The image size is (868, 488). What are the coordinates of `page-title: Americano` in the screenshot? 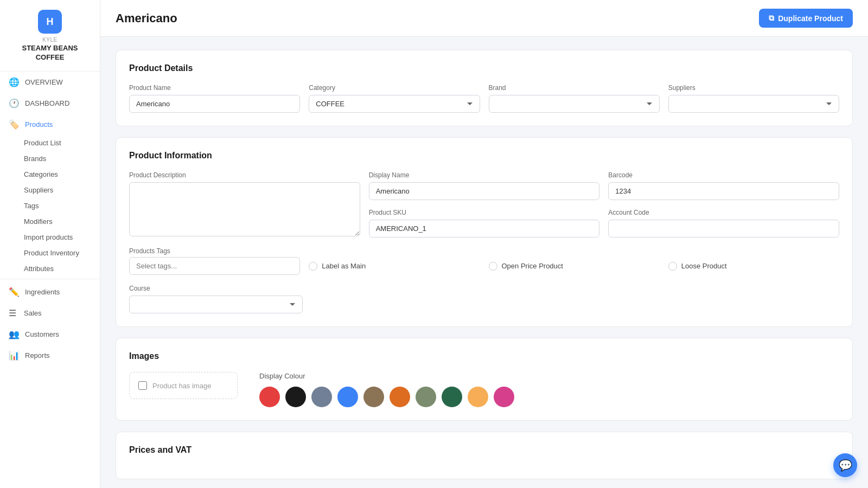 It's located at (146, 18).